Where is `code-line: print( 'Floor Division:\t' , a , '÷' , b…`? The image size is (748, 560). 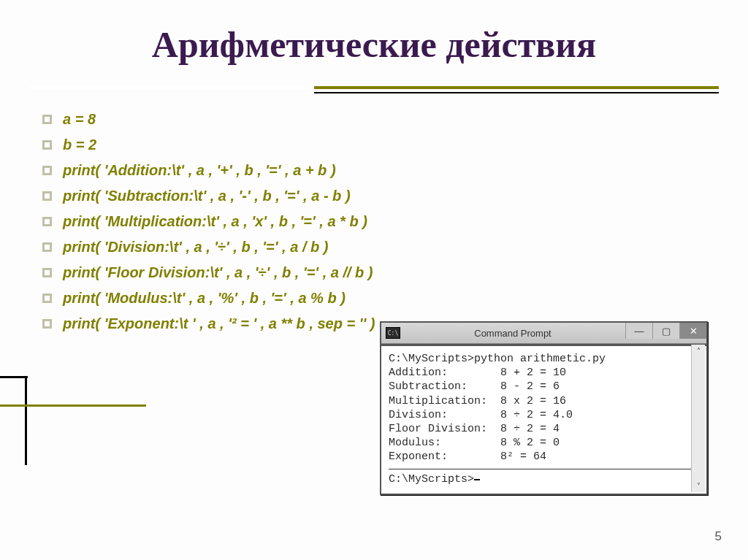
code-line: print( 'Floor Division:\t' , a , '÷' , b… is located at coordinates (374, 273).